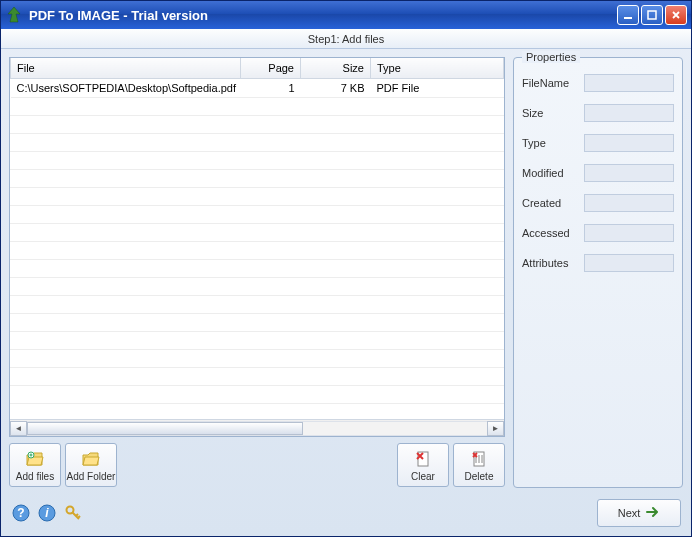  What do you see at coordinates (550, 263) in the screenshot?
I see `attributes-label: Attributes` at bounding box center [550, 263].